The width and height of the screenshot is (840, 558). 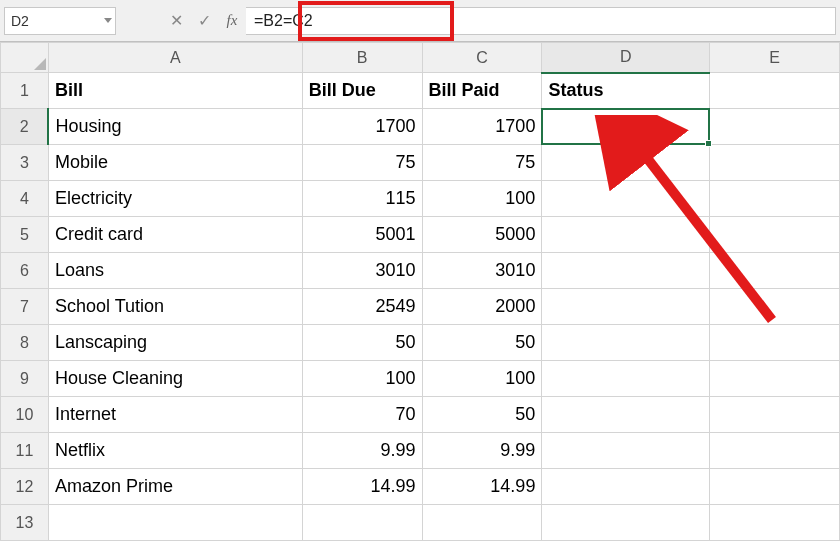 I want to click on table-row: 13, so click(x=420, y=523).